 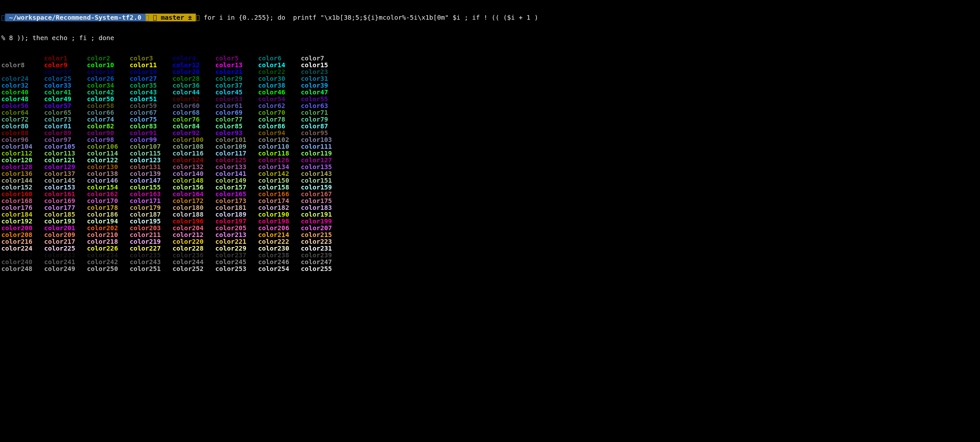 What do you see at coordinates (490, 72) in the screenshot?
I see `color-row: color16color17color18color19color20color…` at bounding box center [490, 72].